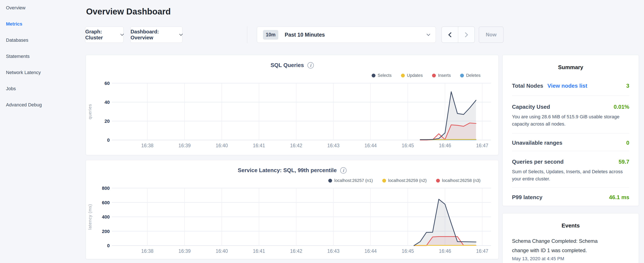  What do you see at coordinates (270, 35) in the screenshot?
I see `time-range-badge: 10m` at bounding box center [270, 35].